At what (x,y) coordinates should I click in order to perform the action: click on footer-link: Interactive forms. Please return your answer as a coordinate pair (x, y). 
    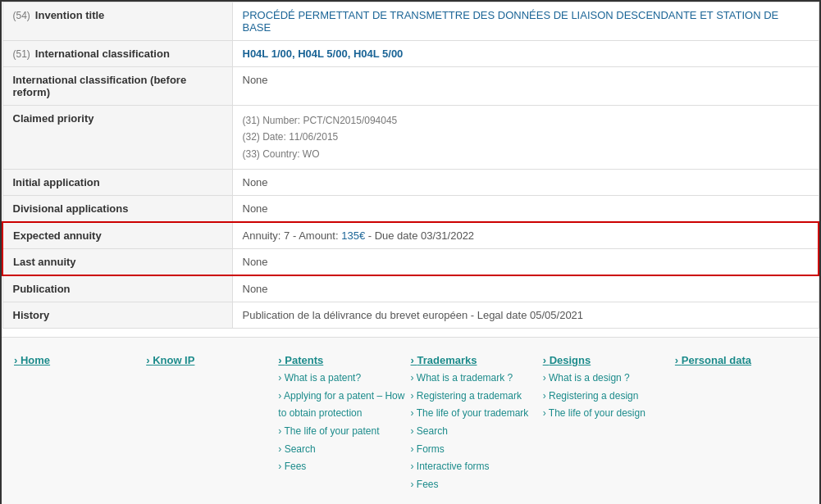
    Looking at the image, I should click on (477, 467).